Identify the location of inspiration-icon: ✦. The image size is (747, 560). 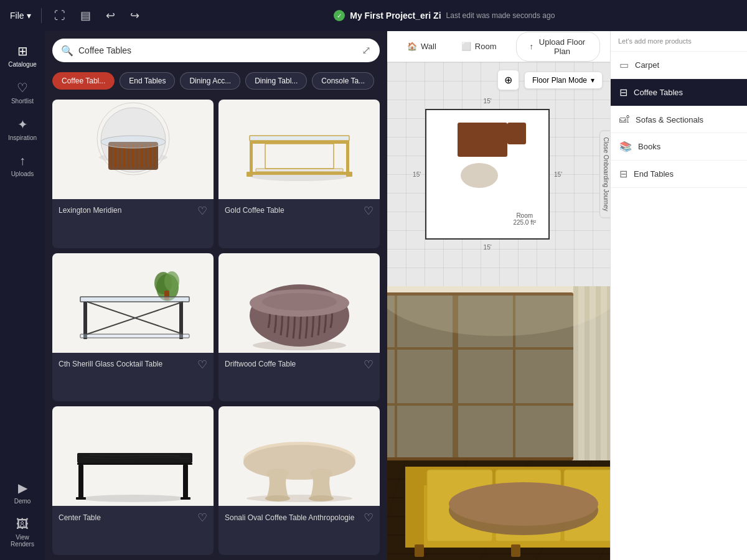
(22, 124).